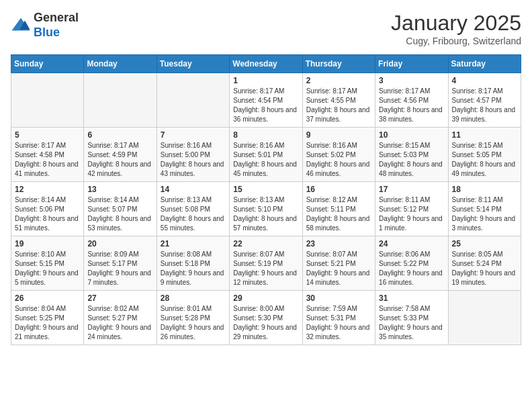 This screenshot has height=411, width=532. I want to click on day-number: 4, so click(485, 81).